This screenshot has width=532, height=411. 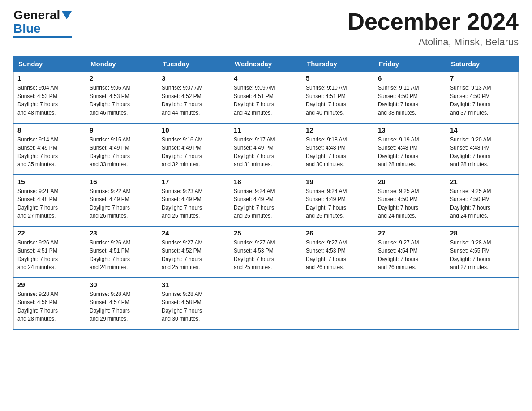 What do you see at coordinates (194, 98) in the screenshot?
I see `calendar-cell: 3 Sunrise: 9:07 AM Sunset: 4:52 PM Dayli…` at bounding box center [194, 98].